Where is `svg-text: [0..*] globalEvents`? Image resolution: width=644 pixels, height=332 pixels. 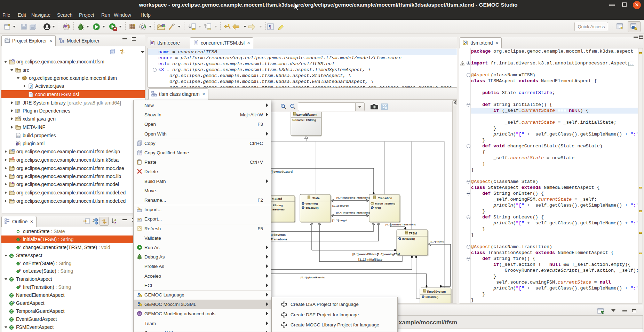 svg-text: [0..*] globalEvents is located at coordinates (313, 277).